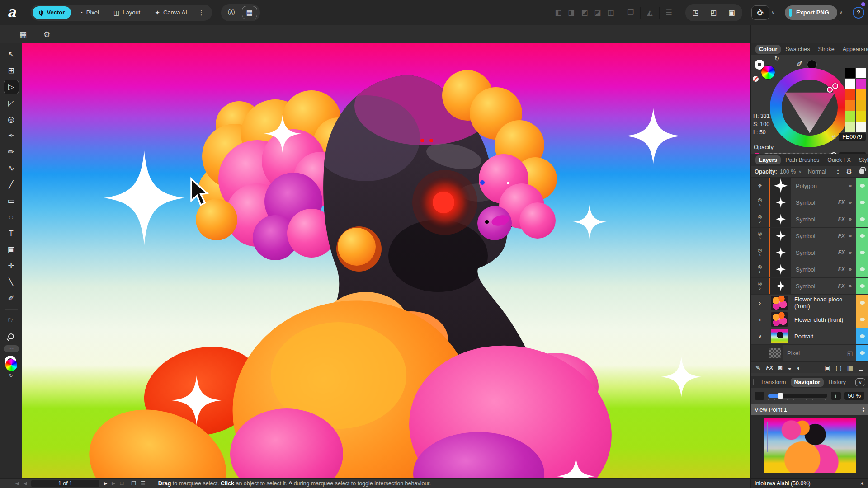 The width and height of the screenshot is (868, 488). I want to click on measure-tool: ╲, so click(11, 282).